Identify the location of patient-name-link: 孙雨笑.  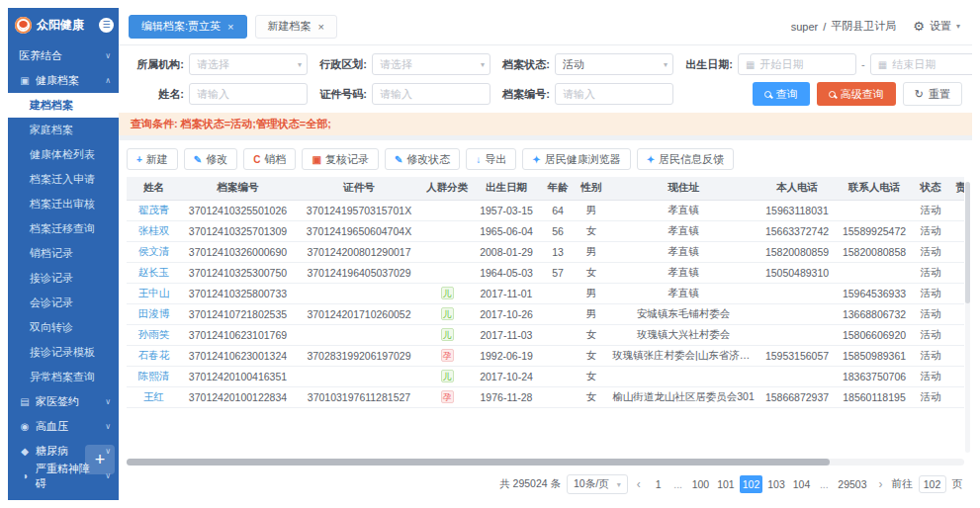
(154, 334).